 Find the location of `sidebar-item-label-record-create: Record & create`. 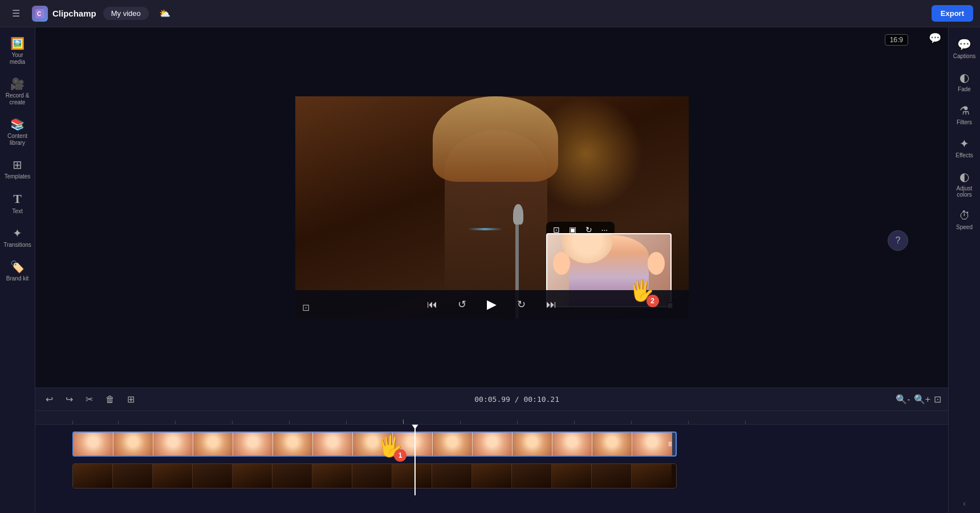

sidebar-item-label-record-create: Record & create is located at coordinates (18, 99).